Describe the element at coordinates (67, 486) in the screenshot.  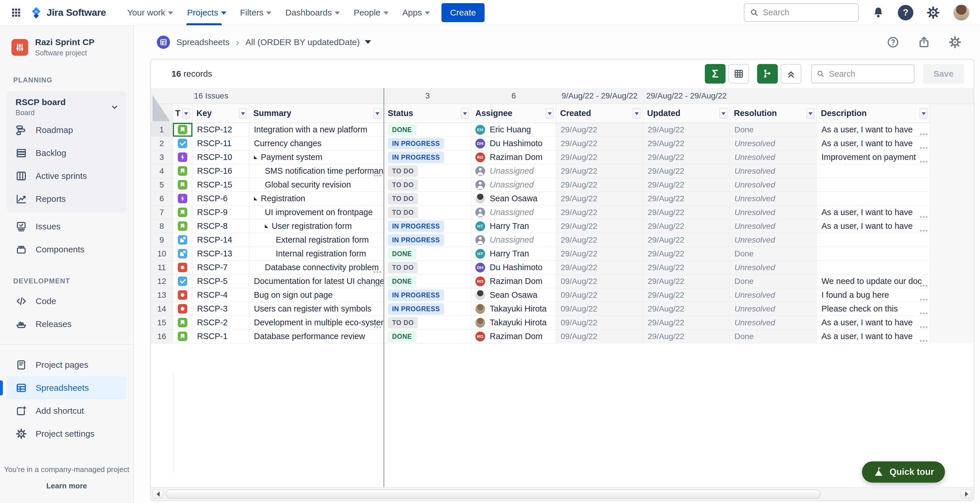
I see `learn-more-link: Learn more` at that location.